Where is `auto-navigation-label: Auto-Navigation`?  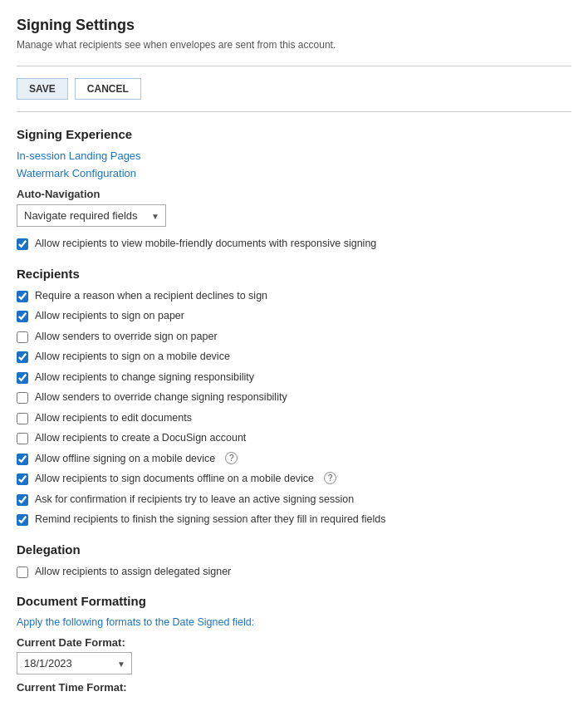
auto-navigation-label: Auto-Navigation is located at coordinates (294, 194).